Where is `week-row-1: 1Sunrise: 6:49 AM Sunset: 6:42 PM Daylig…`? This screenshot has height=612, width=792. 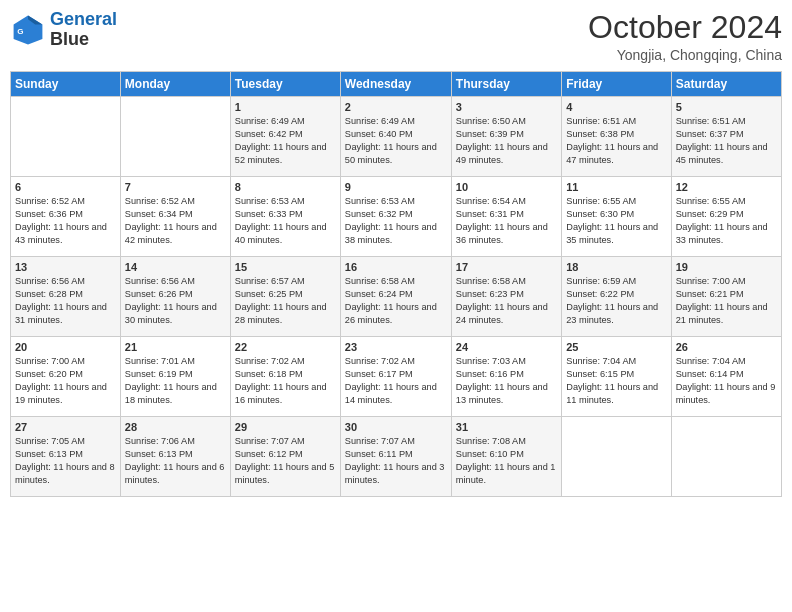 week-row-1: 1Sunrise: 6:49 AM Sunset: 6:42 PM Daylig… is located at coordinates (396, 137).